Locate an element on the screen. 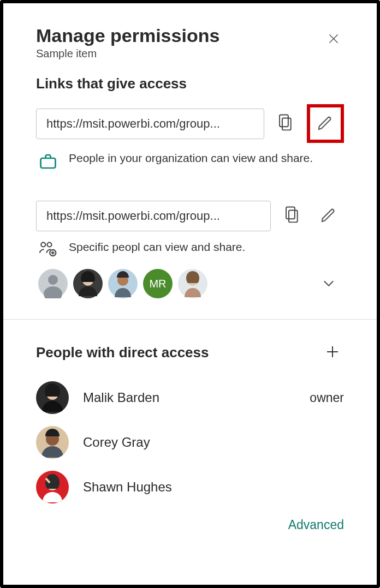 The width and height of the screenshot is (380, 588). chevron-down-icon is located at coordinates (329, 284).